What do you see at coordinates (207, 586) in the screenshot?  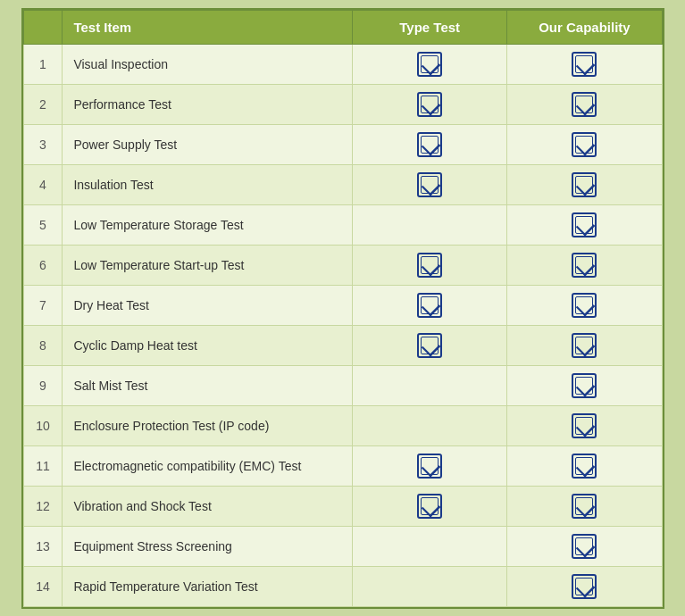 I see `test-item-label: Rapid Temperature Variation Test` at bounding box center [207, 586].